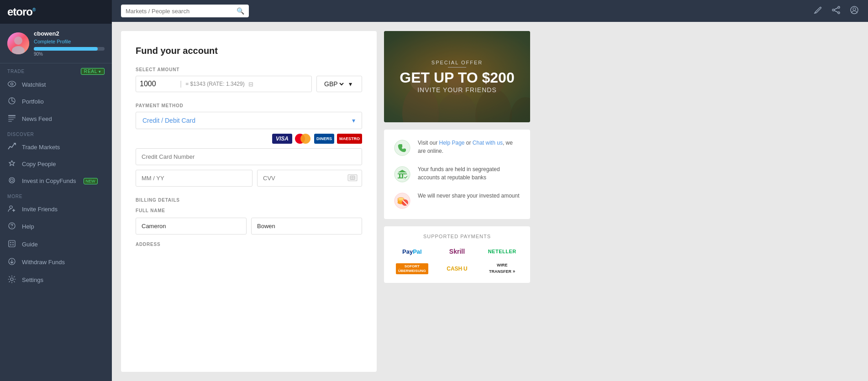 Image resolution: width=868 pixels, height=381 pixels. Describe the element at coordinates (12, 280) in the screenshot. I see `settings-icon` at that location.